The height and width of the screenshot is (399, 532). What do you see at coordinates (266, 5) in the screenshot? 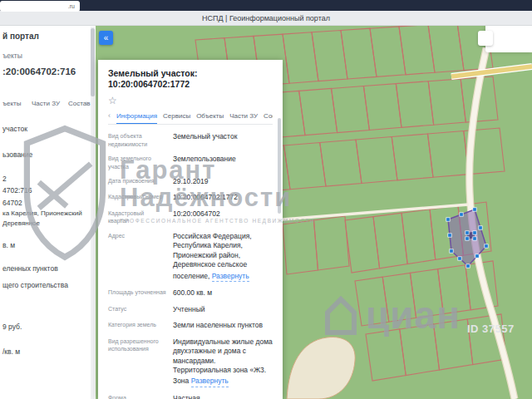
I see `browser-top-strip` at bounding box center [266, 5].